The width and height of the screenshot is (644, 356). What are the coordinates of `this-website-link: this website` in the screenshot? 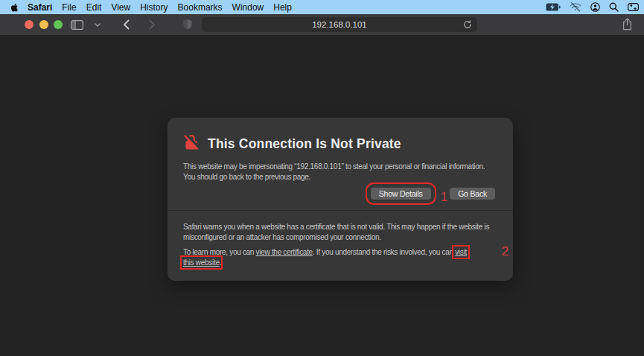 It's located at (201, 262).